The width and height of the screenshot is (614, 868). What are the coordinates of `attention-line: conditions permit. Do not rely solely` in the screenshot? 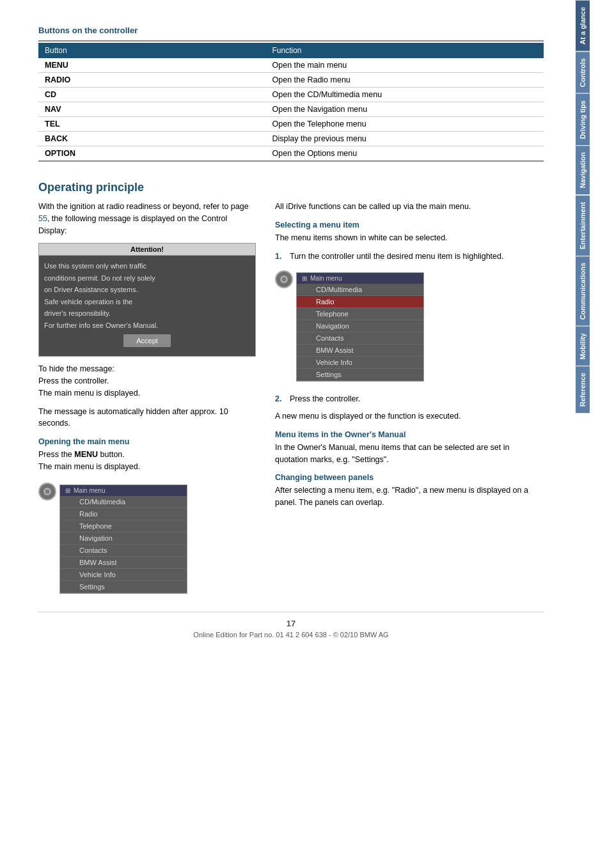 It's located at (147, 279).